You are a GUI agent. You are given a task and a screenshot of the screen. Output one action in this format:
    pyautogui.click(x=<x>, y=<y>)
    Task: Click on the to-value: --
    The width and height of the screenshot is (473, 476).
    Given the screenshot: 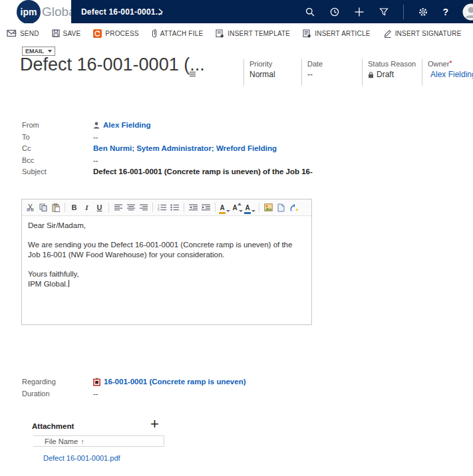 What is the action you would take?
    pyautogui.click(x=96, y=137)
    